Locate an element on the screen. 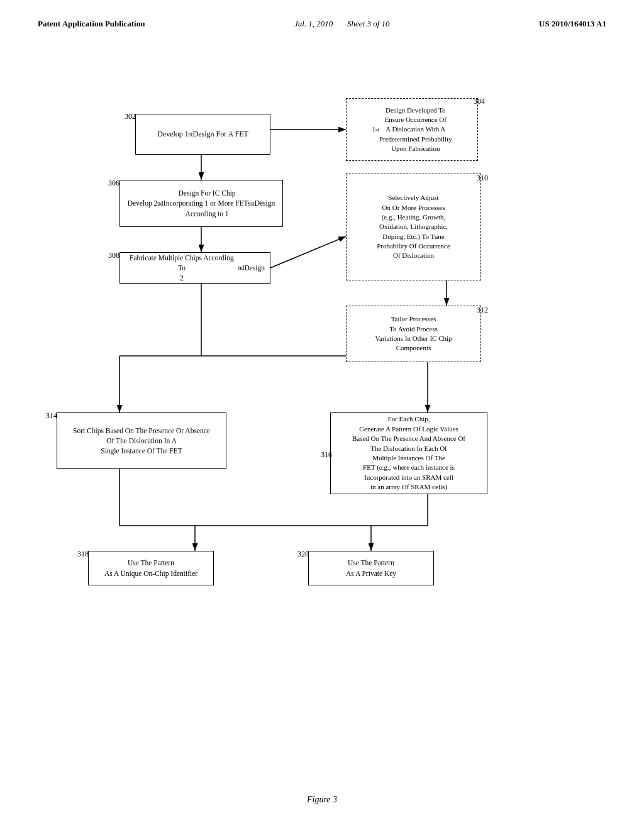  step-318: 318 is located at coordinates (83, 555).